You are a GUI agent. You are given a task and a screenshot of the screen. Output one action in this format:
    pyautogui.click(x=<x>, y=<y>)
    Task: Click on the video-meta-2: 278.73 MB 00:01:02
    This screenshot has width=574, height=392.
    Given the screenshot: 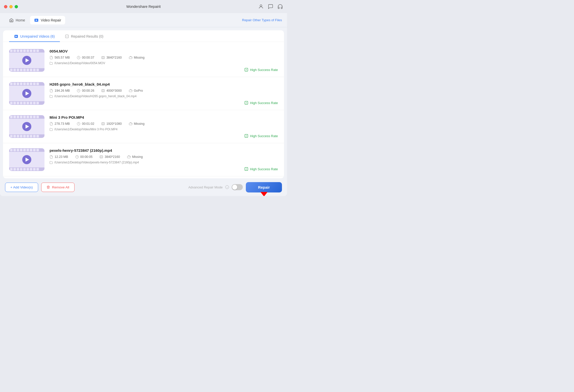 What is the action you would take?
    pyautogui.click(x=164, y=124)
    